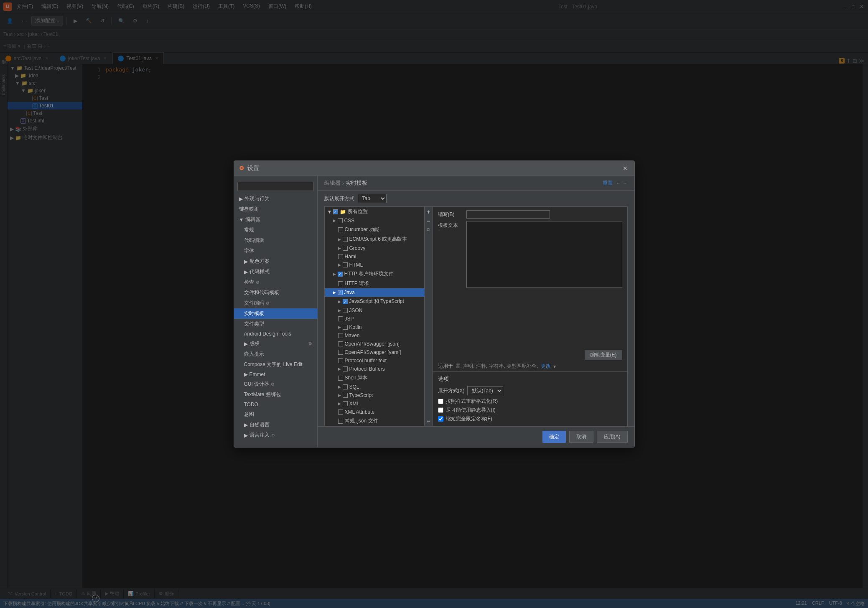 This screenshot has width=868, height=608. Describe the element at coordinates (276, 334) in the screenshot. I see `nav-android-design: Android Design Tools` at that location.